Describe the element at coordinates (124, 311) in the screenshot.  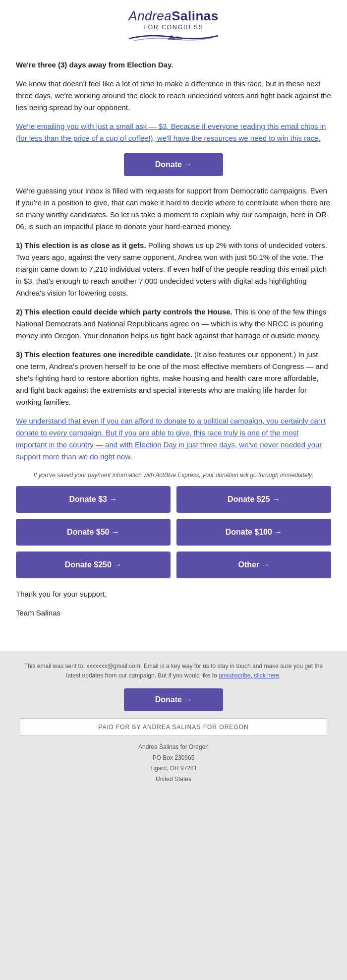
I see `point2-bold: 2) This election could decide which part…` at that location.